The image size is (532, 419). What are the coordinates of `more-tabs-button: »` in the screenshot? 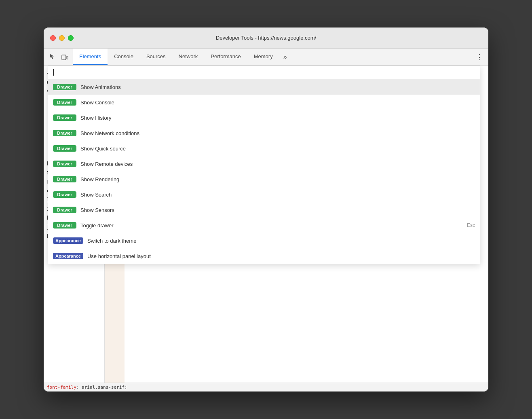 It's located at (285, 57).